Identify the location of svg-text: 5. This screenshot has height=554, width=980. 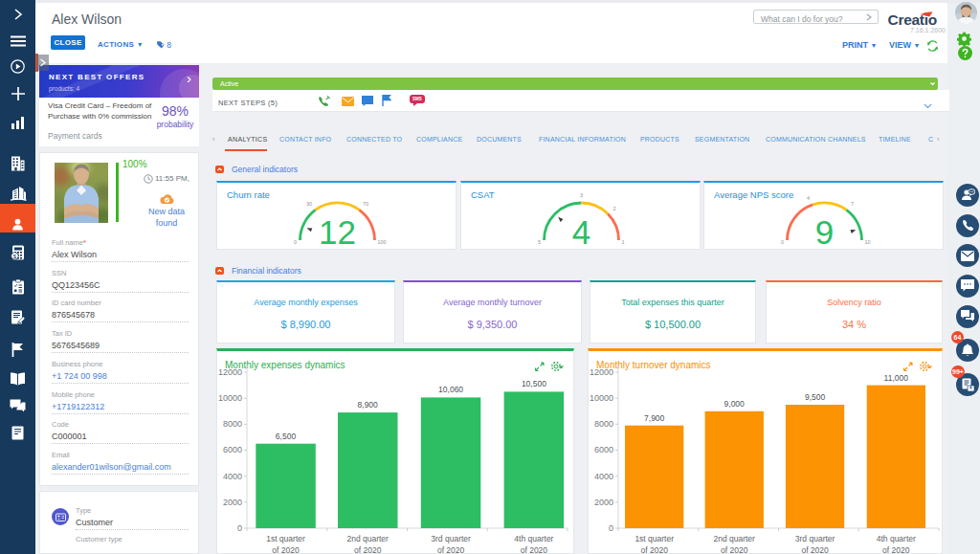
(540, 242).